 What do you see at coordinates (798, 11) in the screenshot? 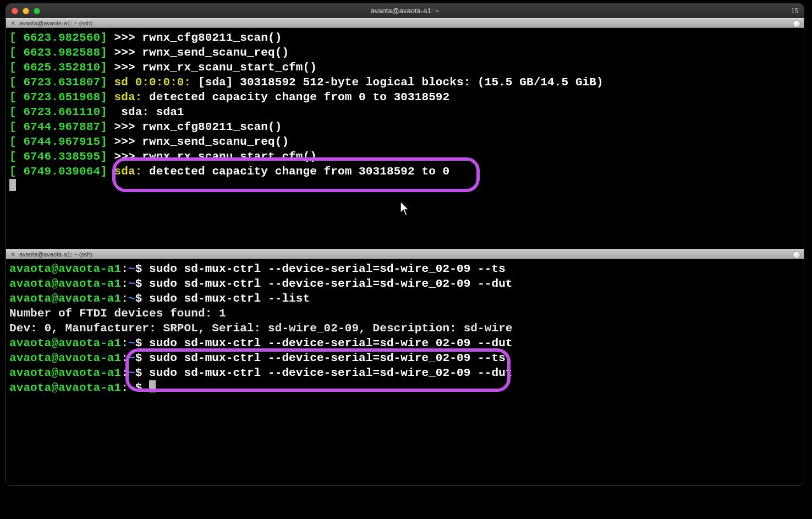
I see `tab-count-badge: 15` at bounding box center [798, 11].